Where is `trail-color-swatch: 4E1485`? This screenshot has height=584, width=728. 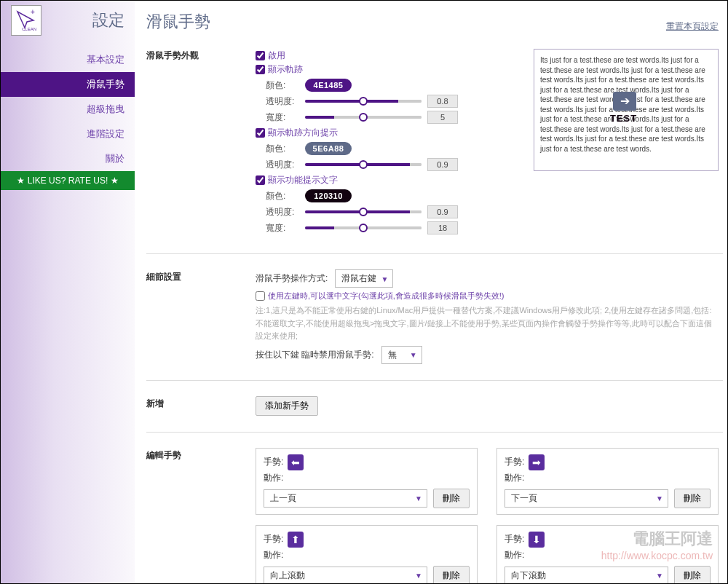
trail-color-swatch: 4E1485 is located at coordinates (328, 85).